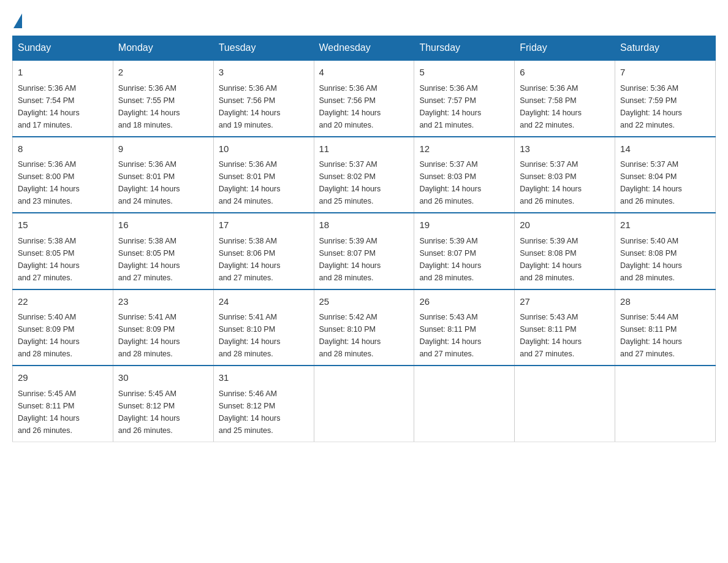 The image size is (728, 563). What do you see at coordinates (18, 21) in the screenshot?
I see `logo-triangle-icon` at bounding box center [18, 21].